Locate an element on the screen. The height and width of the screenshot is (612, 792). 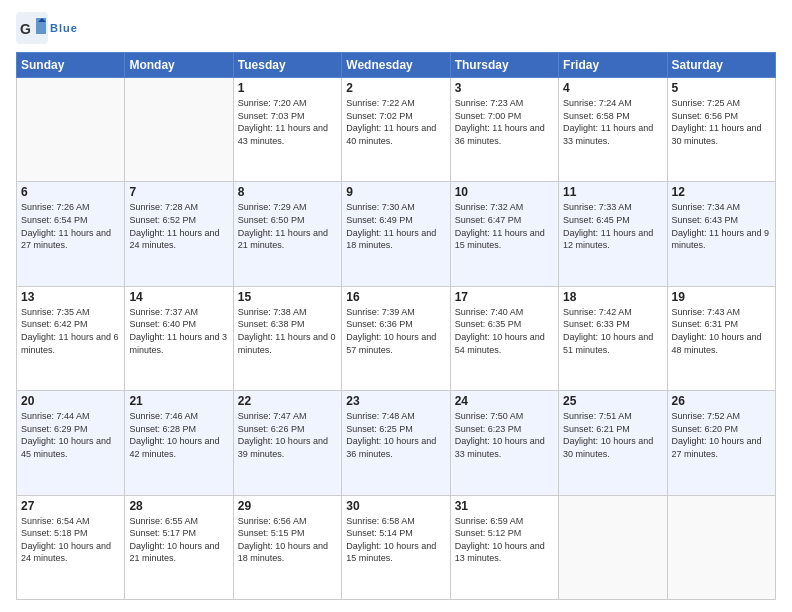
calendar-cell: 17Sunrise: 7:40 AM Sunset: 6:35 PM Dayli… is located at coordinates (504, 338).